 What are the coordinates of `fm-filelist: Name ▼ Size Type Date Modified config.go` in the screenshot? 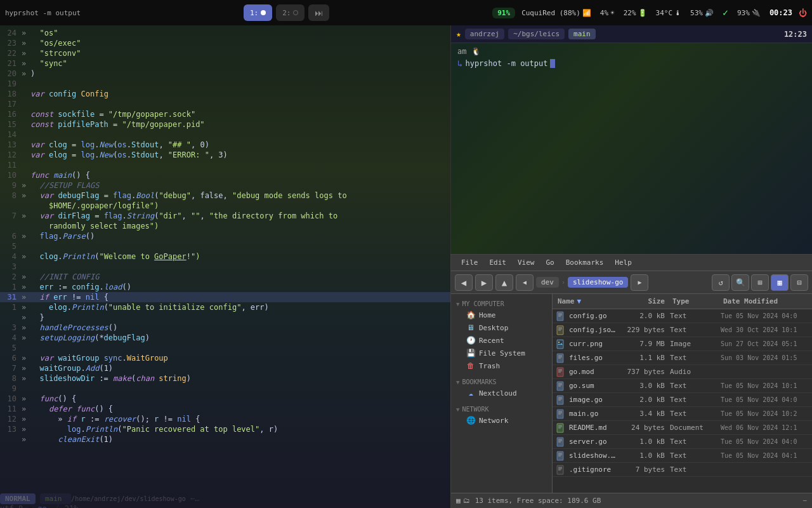 It's located at (683, 394).